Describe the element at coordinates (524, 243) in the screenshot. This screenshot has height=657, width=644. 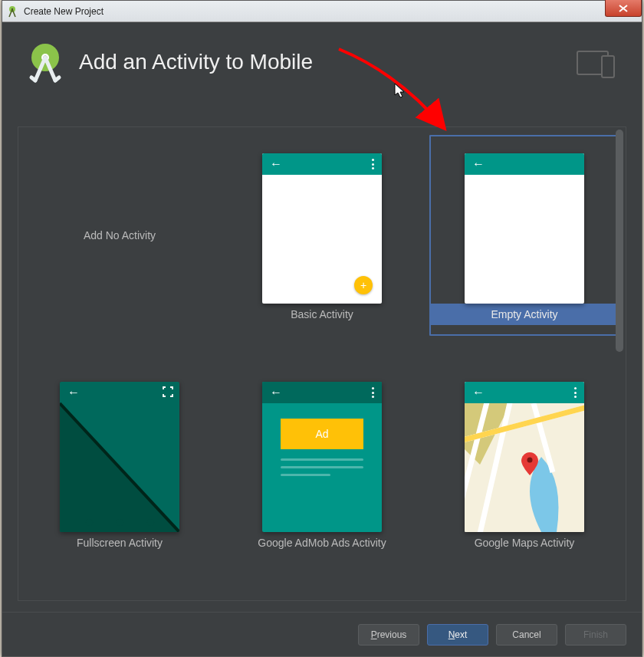
I see `template-empty: ← Empty Activity` at that location.